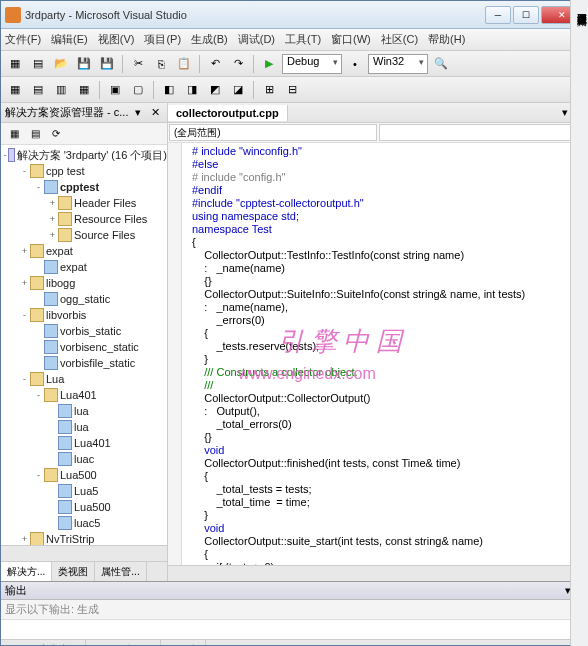 The width and height of the screenshot is (588, 646). I want to click on tb2-icon: ◧, so click(169, 90).